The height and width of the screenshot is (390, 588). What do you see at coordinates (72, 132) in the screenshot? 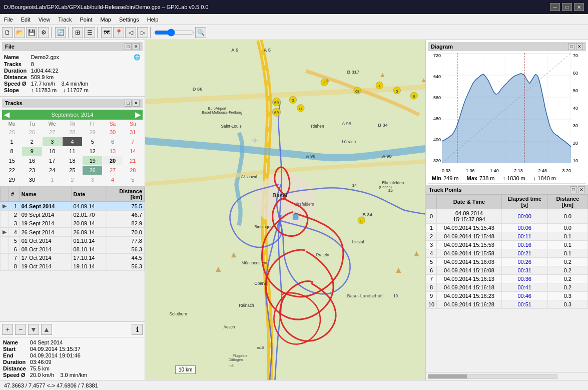
I see `cal-day-28-prev: 28` at bounding box center [72, 132].